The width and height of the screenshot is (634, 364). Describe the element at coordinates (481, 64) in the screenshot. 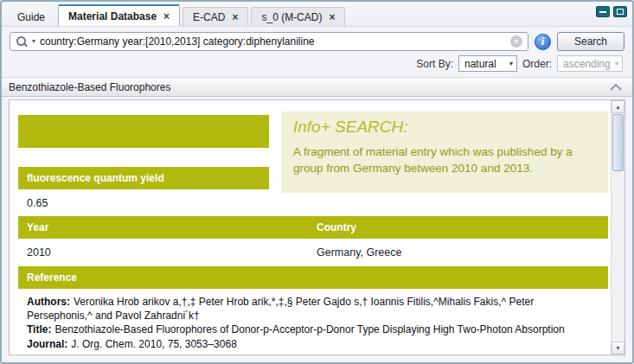

I see `sort-by-value: natural` at that location.